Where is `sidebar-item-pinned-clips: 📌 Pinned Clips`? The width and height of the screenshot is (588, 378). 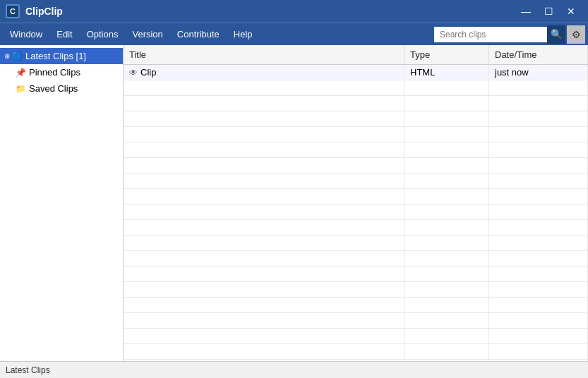
sidebar-item-pinned-clips: 📌 Pinned Clips is located at coordinates (61, 72).